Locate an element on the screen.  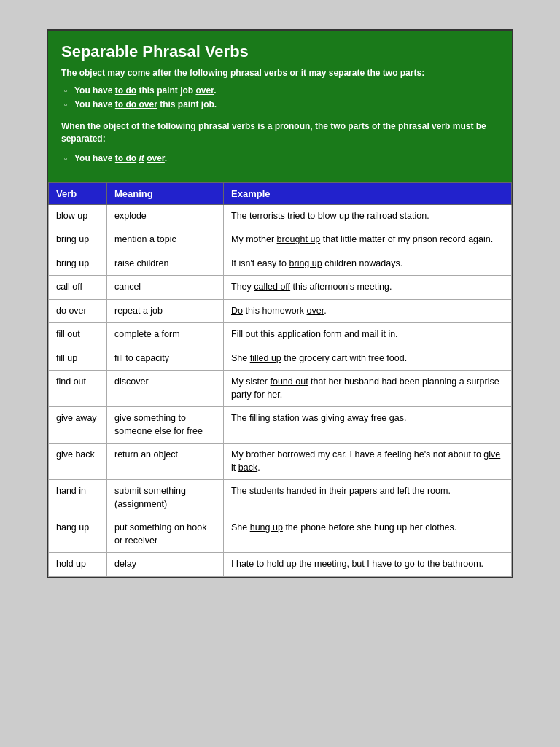
cell-verb: give away is located at coordinates (78, 425).